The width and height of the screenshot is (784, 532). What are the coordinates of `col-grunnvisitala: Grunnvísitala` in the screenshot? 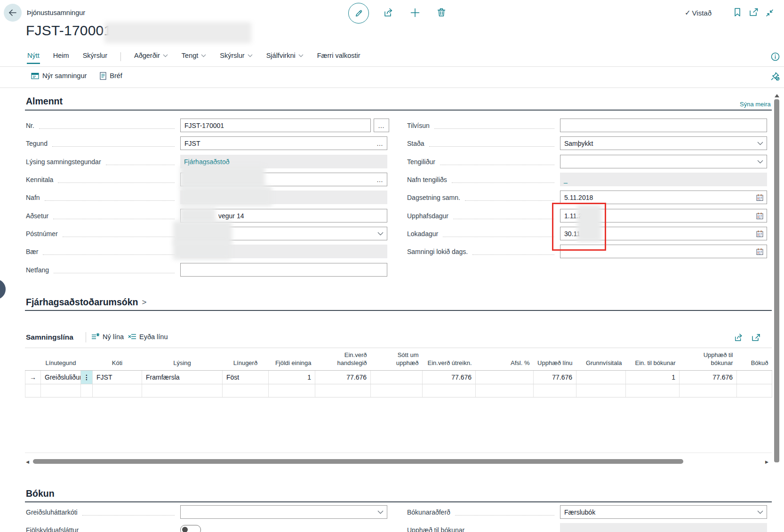 It's located at (601, 360).